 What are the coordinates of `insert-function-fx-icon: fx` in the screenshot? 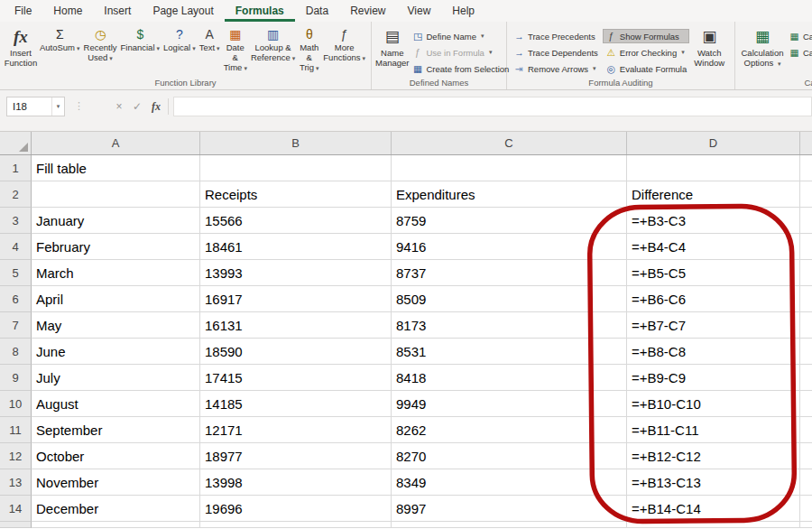 It's located at (156, 107).